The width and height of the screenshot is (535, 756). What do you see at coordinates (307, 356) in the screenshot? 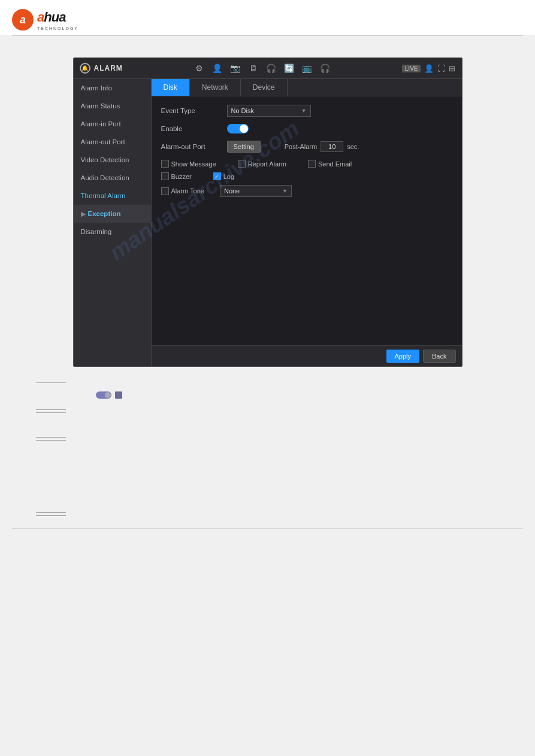
I see `bottom-bar: Apply Back` at bounding box center [307, 356].